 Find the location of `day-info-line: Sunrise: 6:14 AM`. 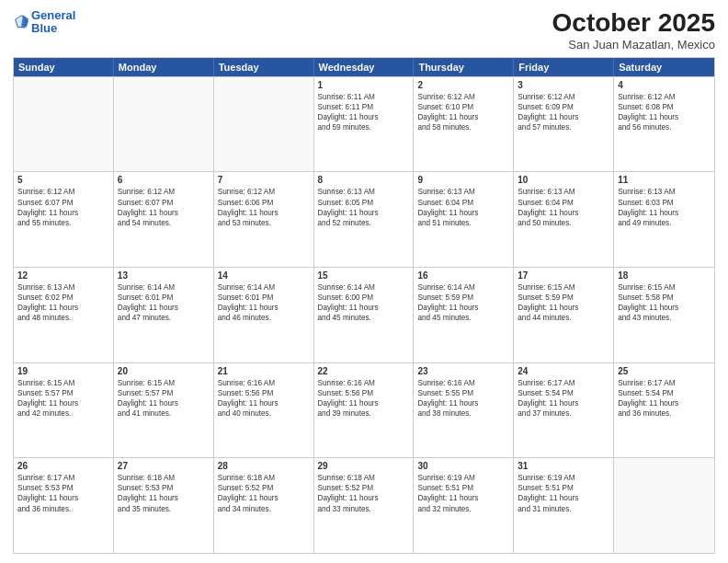

day-info-line: Sunrise: 6:14 AM is located at coordinates (463, 287).